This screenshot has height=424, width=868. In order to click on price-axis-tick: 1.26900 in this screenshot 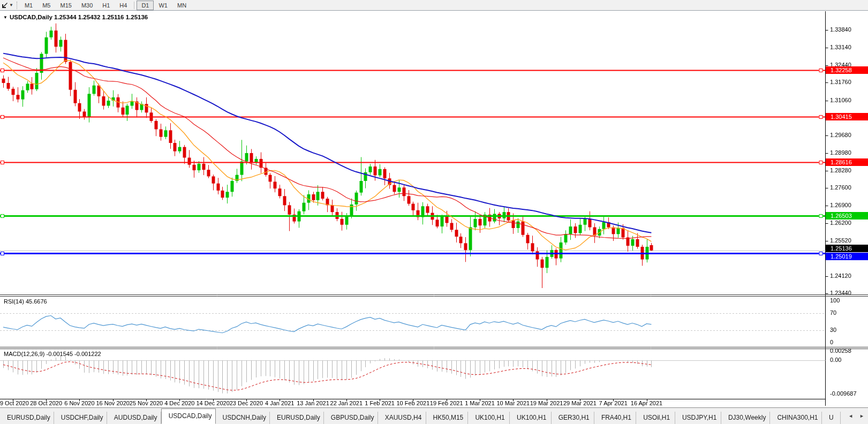, I will do `click(841, 205)`.